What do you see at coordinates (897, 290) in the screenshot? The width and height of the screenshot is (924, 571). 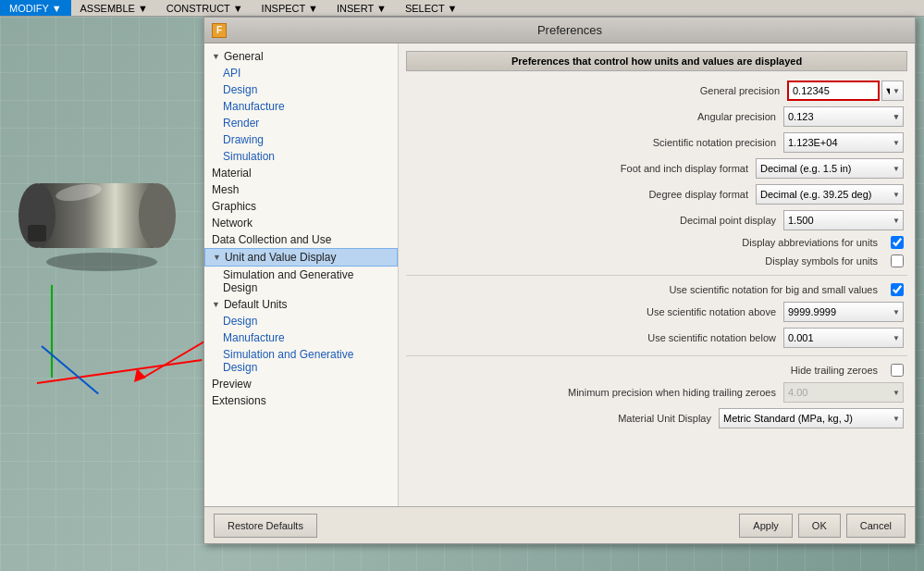 I see `scientific-big-checkbox` at bounding box center [897, 290].